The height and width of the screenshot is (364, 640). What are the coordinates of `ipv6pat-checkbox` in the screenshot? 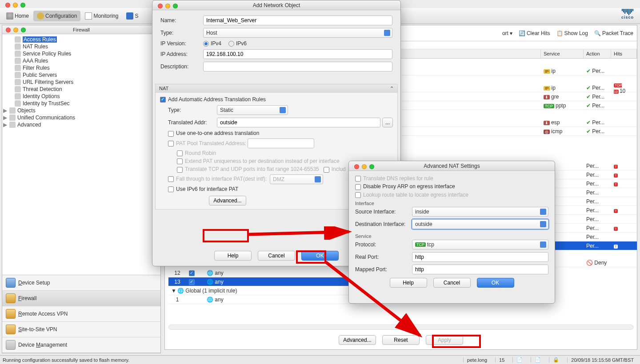 It's located at (171, 189).